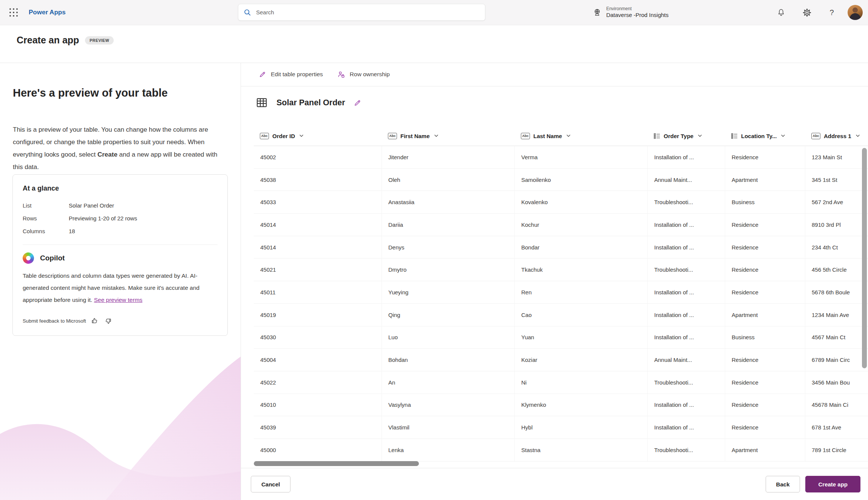  Describe the element at coordinates (581, 248) in the screenshot. I see `table-cell: Bondar` at that location.